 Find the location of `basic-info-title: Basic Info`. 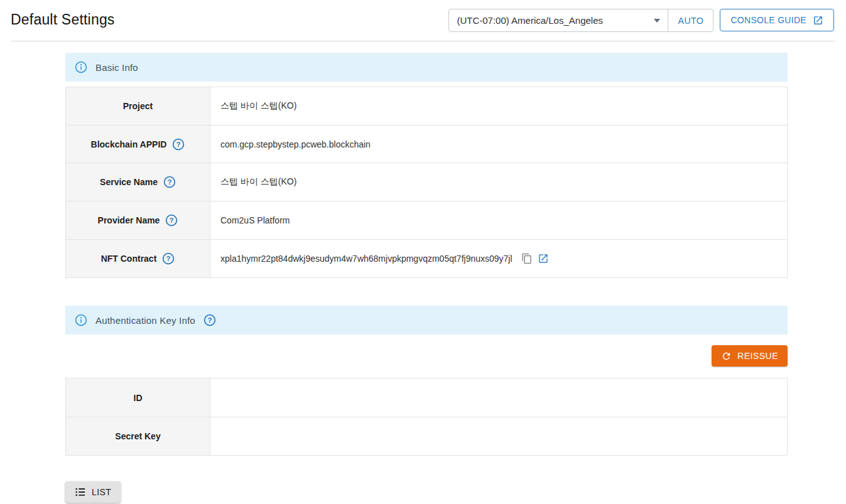

basic-info-title: Basic Info is located at coordinates (117, 68).